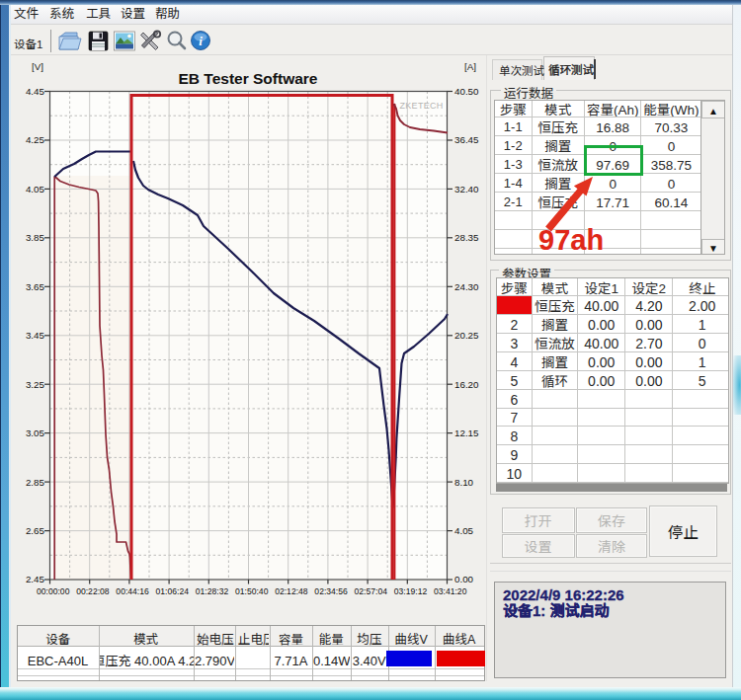  I want to click on svg-text: ZKETECH, so click(422, 105).